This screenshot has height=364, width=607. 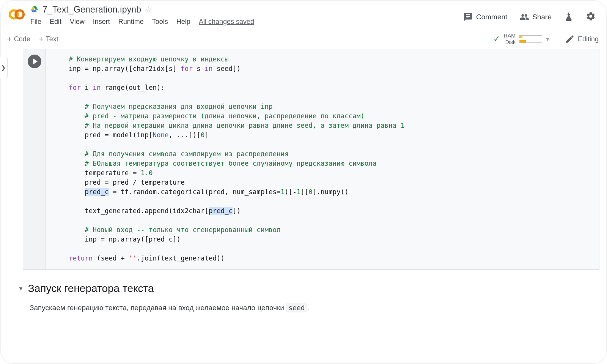 I want to click on top-actions: Comment Share, so click(x=532, y=14).